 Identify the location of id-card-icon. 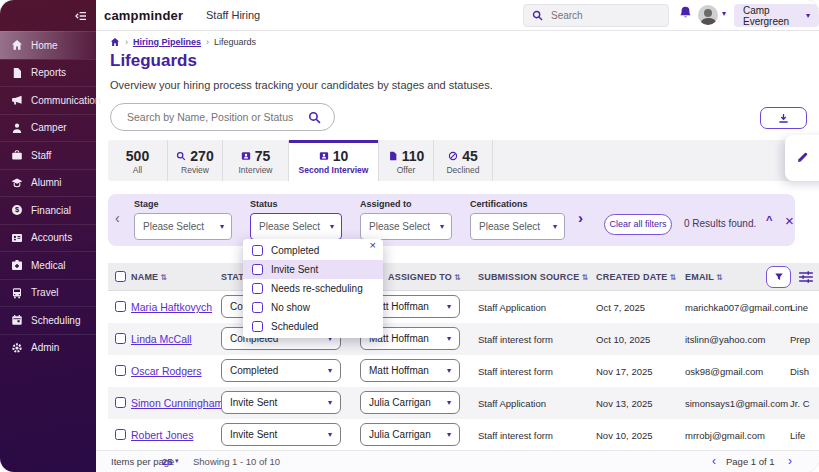
(17, 238).